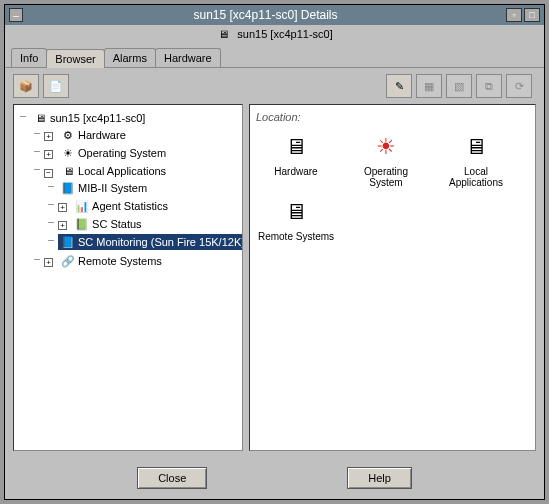 This screenshot has width=549, height=504. What do you see at coordinates (429, 86) in the screenshot?
I see `chart-button: ▦` at bounding box center [429, 86].